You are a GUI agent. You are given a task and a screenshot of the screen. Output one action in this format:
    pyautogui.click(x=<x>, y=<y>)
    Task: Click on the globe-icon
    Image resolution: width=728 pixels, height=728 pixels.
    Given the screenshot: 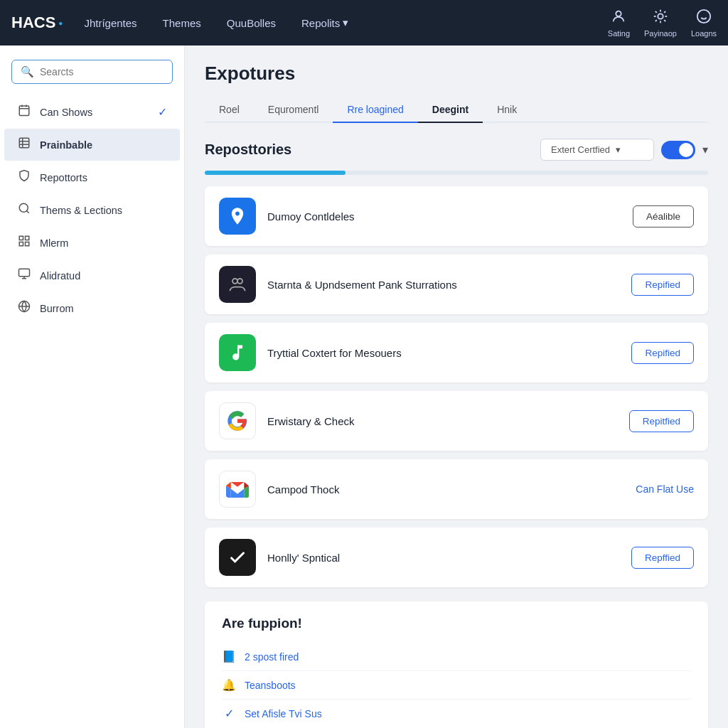 What is the action you would take?
    pyautogui.click(x=24, y=309)
    